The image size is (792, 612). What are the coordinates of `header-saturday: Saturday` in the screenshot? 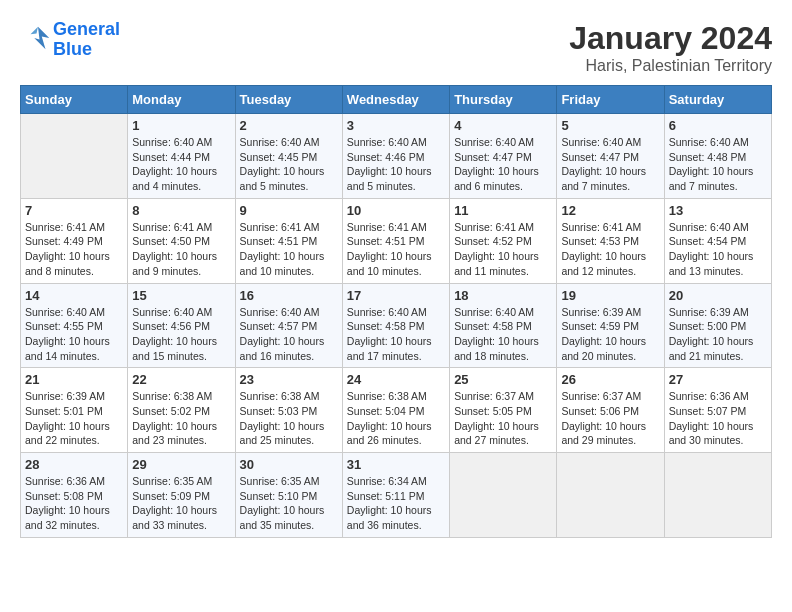 It's located at (718, 100).